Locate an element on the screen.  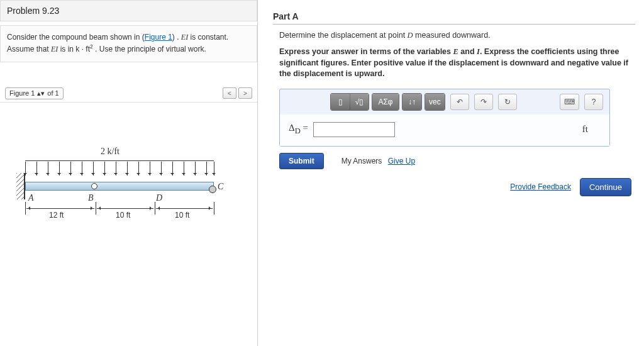
feedback-link: Provide Feedback is located at coordinates (541, 187).